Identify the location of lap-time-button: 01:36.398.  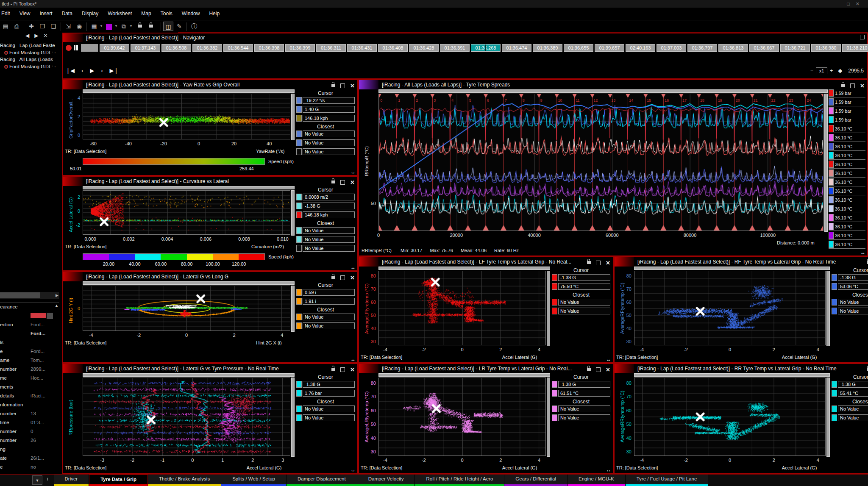
(269, 48).